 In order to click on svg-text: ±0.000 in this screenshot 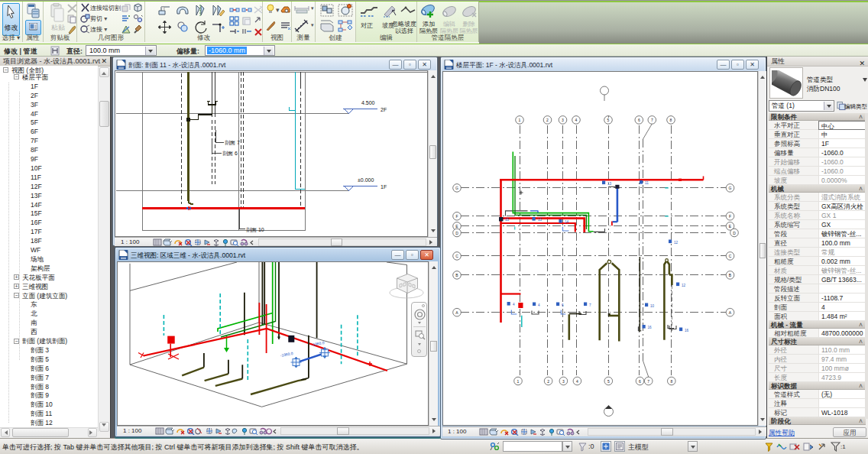, I will do `click(365, 180)`.